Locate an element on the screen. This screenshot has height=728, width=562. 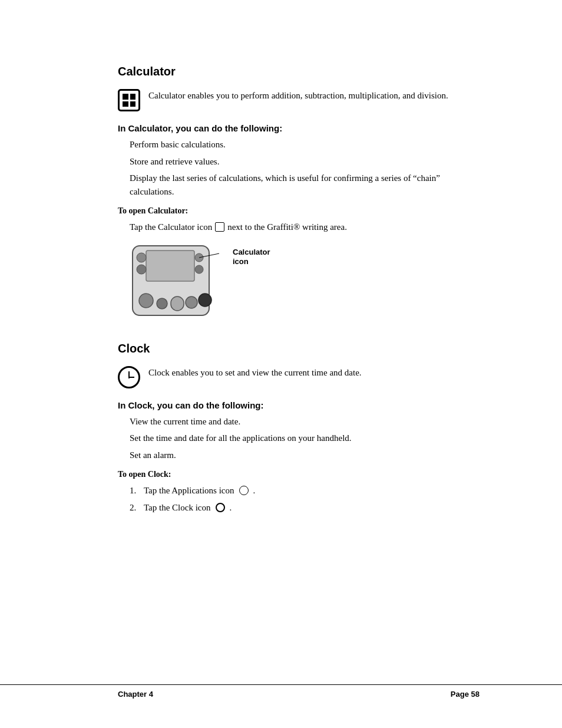
calculator-to-open-text2: next to the Graffiti® writing area. is located at coordinates (287, 228).